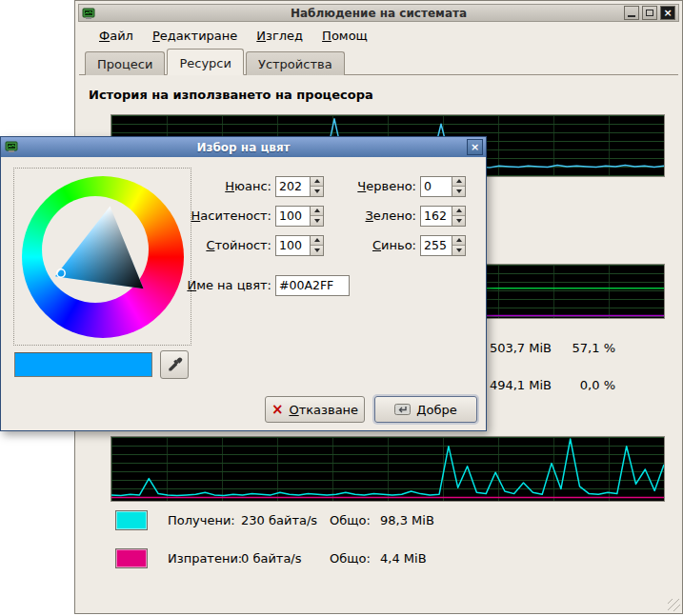  Describe the element at coordinates (116, 36) in the screenshot. I see `menu-file: Файл` at that location.